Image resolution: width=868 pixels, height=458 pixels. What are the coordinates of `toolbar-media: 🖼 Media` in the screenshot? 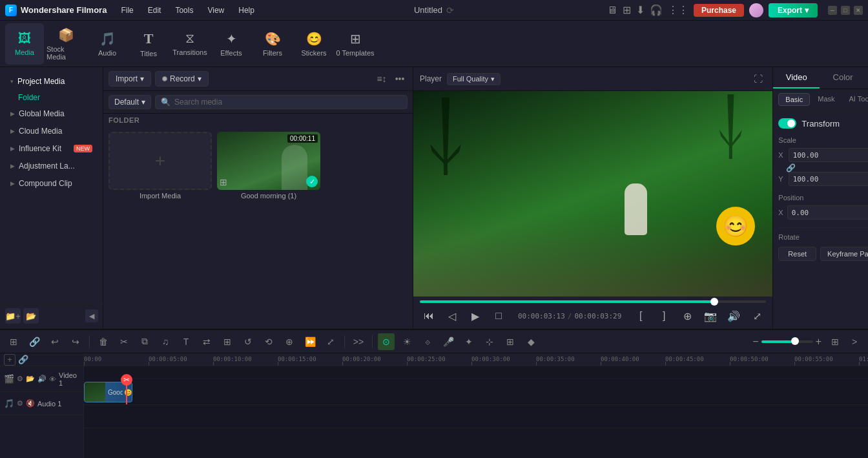 It's located at (25, 44).